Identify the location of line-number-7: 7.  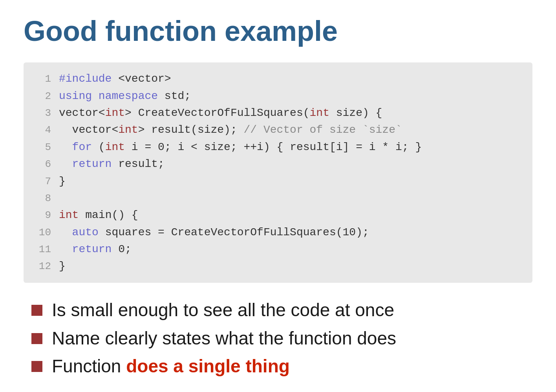
(43, 181).